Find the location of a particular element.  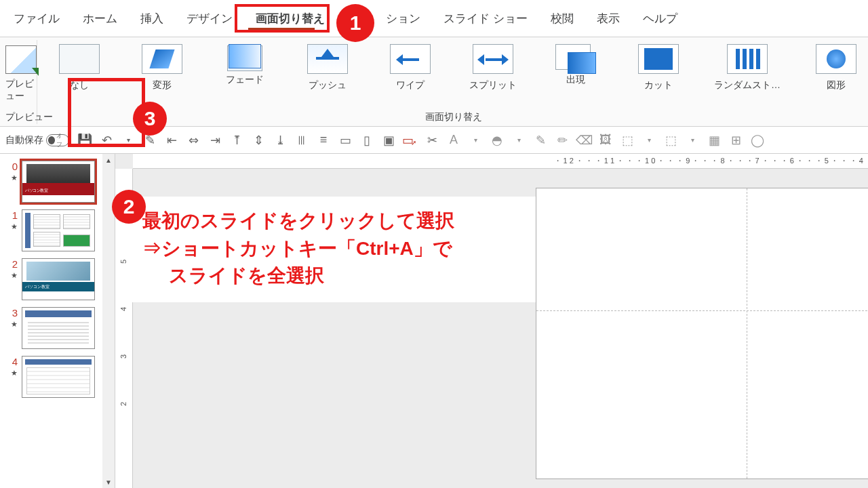

align-middle-icon: ⇕ is located at coordinates (258, 140).